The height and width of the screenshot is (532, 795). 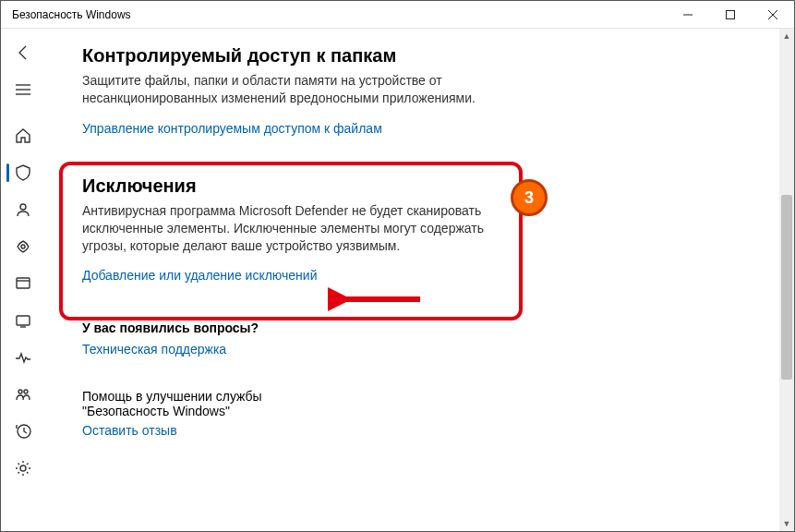 What do you see at coordinates (23, 357) in the screenshot?
I see `performance-nav` at bounding box center [23, 357].